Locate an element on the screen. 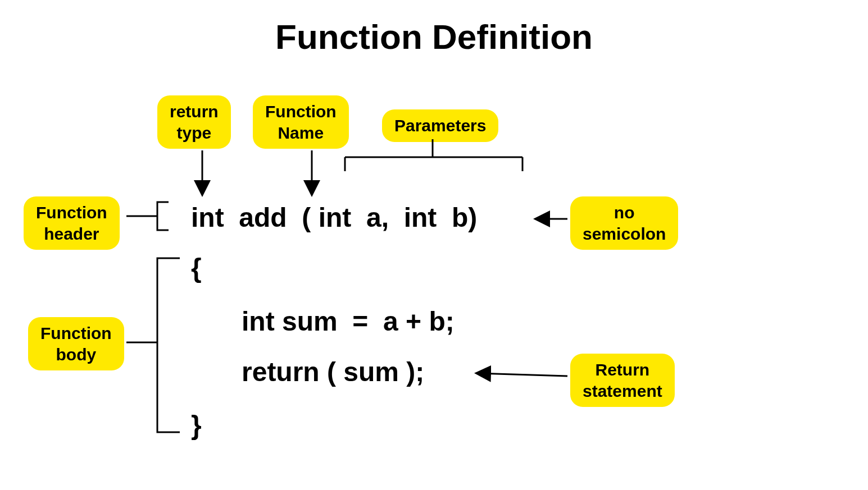 The width and height of the screenshot is (868, 490). label-return-statement: Return statement is located at coordinates (622, 381).